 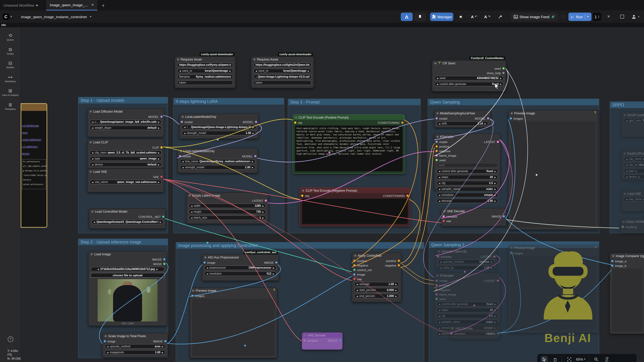 I want to click on widget-steps: ◀steps20▶, so click(x=467, y=177).